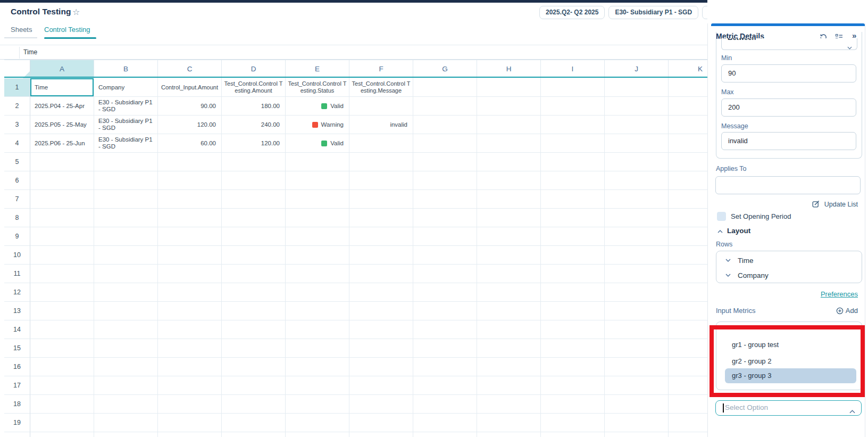 This screenshot has height=437, width=868. I want to click on cell-I8, so click(573, 218).